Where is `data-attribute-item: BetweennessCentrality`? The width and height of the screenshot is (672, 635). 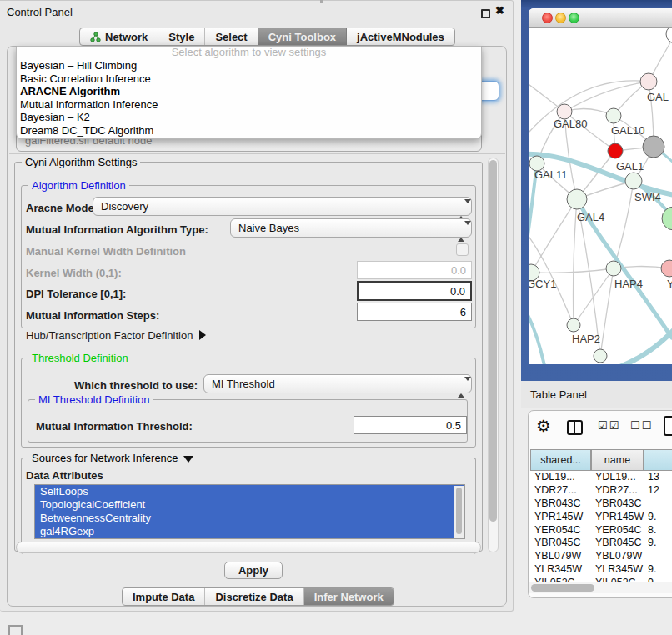
data-attribute-item: BetweennessCentrality is located at coordinates (250, 518).